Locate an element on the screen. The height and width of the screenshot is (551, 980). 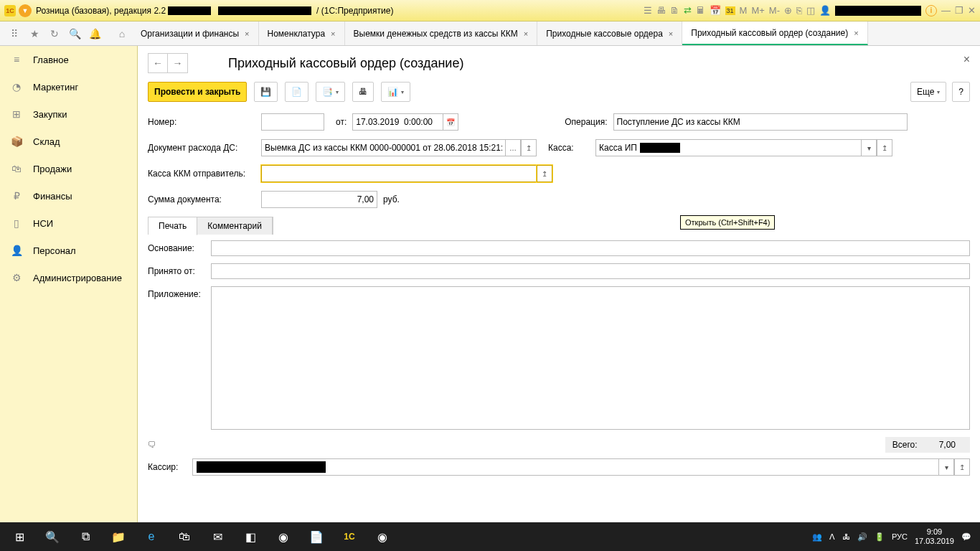
people-icon: 👥 is located at coordinates (817, 537).